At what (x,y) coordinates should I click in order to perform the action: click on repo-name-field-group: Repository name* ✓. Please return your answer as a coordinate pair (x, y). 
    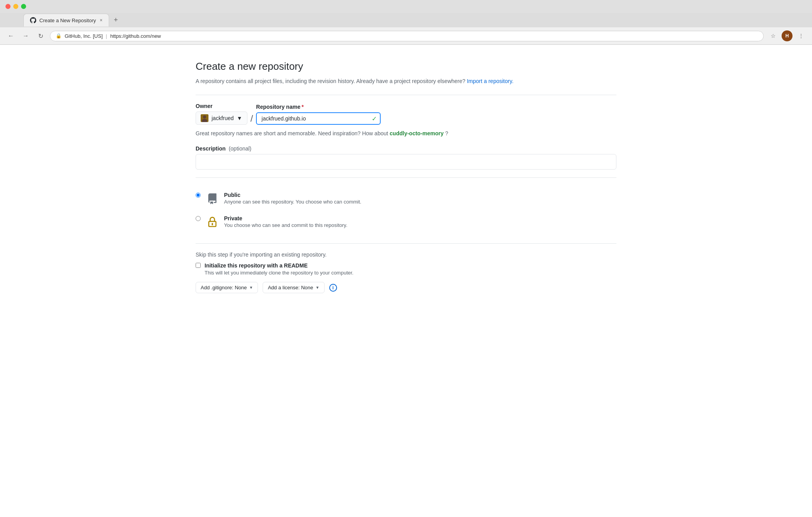
    Looking at the image, I should click on (318, 114).